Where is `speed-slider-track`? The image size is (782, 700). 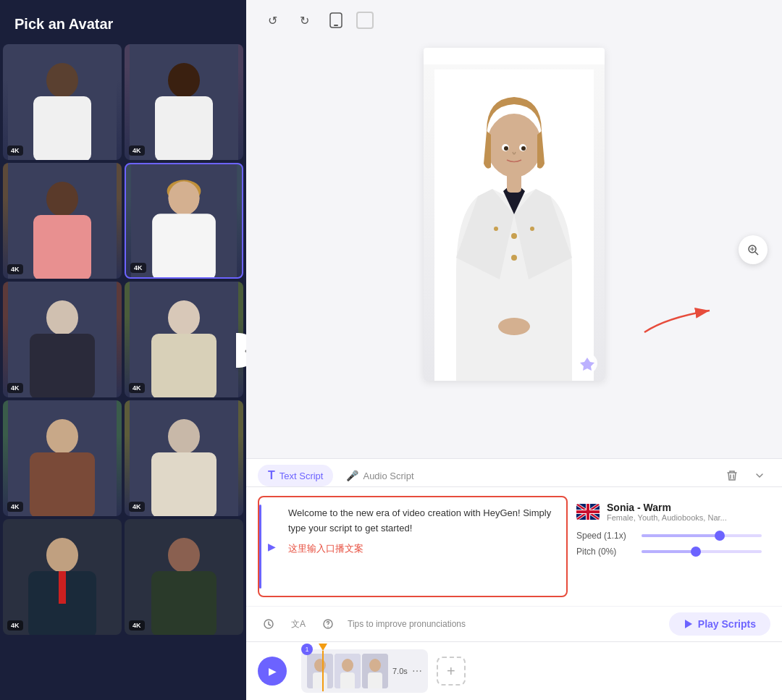
speed-slider-track is located at coordinates (702, 536).